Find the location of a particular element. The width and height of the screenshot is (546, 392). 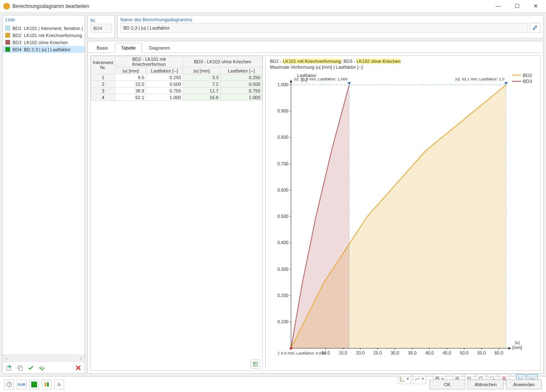

svg-text: 0.900 is located at coordinates (283, 111).